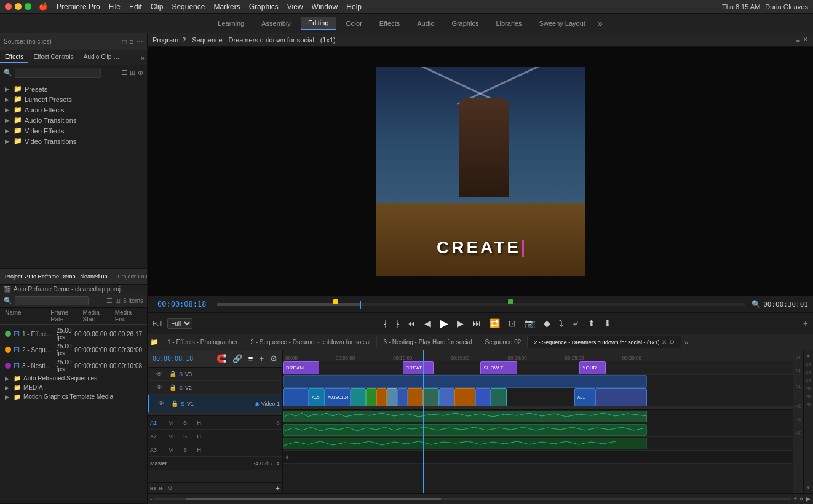  What do you see at coordinates (226, 7) in the screenshot?
I see `menu-markers: Markers` at bounding box center [226, 7].